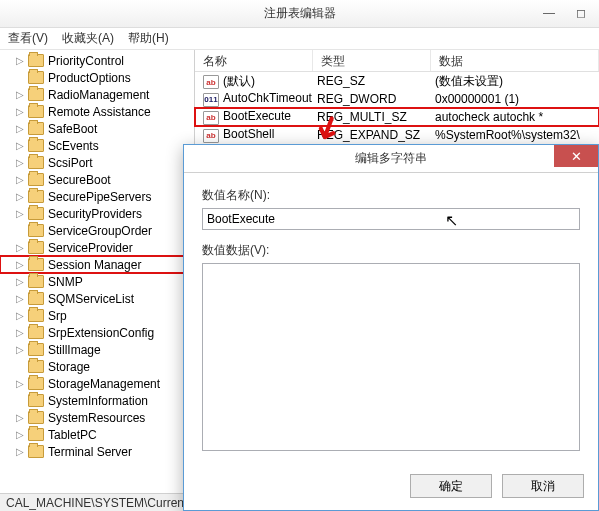 Image resolution: width=599 pixels, height=511 pixels. Describe the element at coordinates (91, 299) in the screenshot. I see `tree-label: SQMServiceList` at that location.